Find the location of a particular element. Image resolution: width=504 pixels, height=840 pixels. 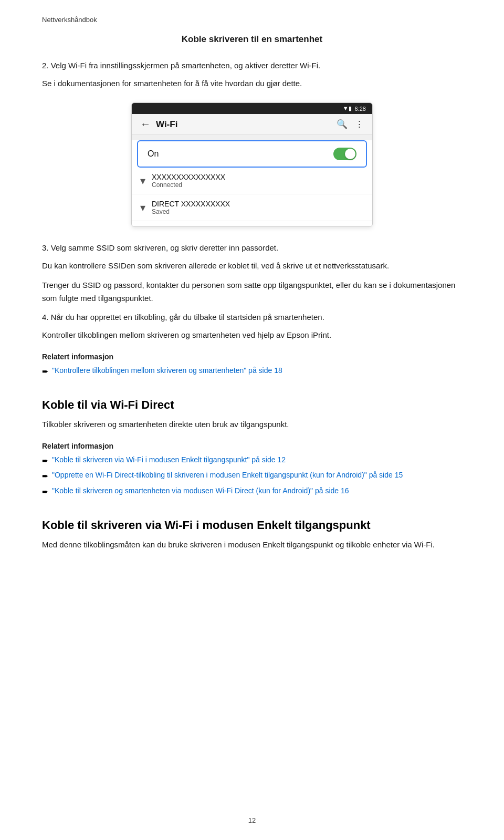

wifi-network-row-1: ▾ XXXXXXXXXXXXXXX Connected is located at coordinates (252, 181).